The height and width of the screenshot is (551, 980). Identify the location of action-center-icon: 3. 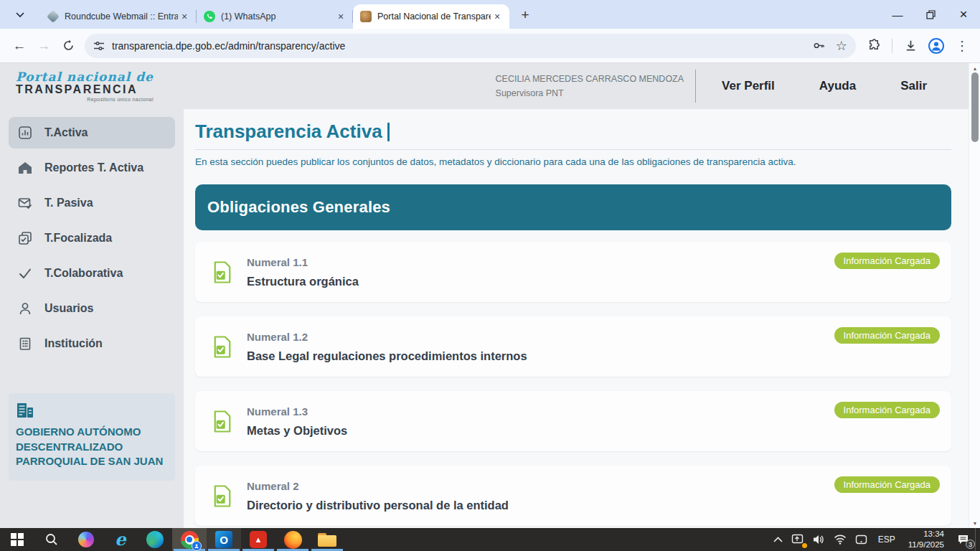
(963, 540).